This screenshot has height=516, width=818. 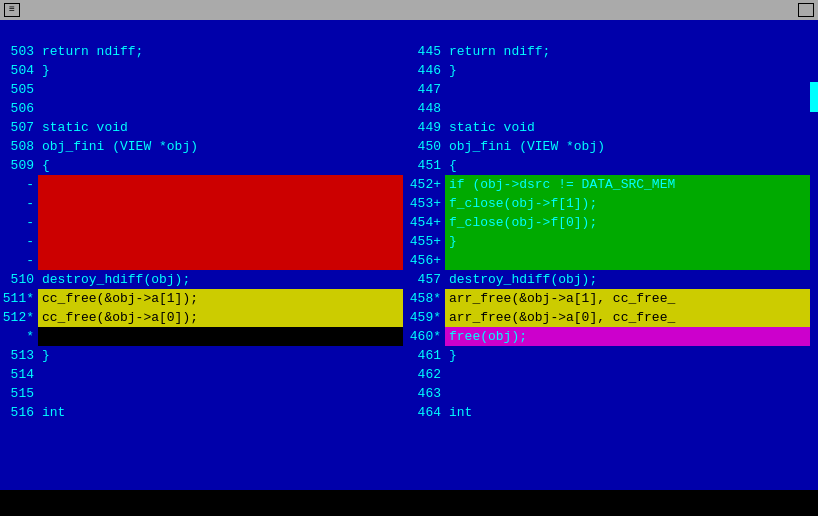 I want to click on right-line-num: 454+, so click(x=426, y=222).